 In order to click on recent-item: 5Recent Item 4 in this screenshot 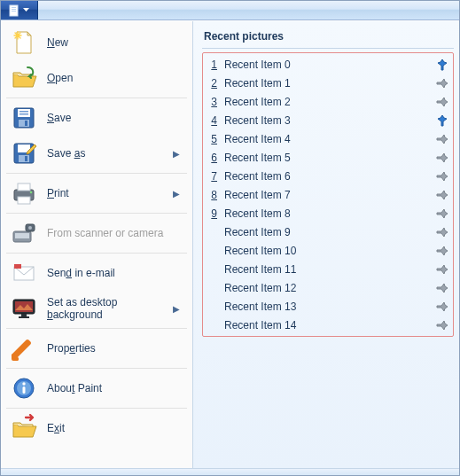, I will do `click(328, 138)`.